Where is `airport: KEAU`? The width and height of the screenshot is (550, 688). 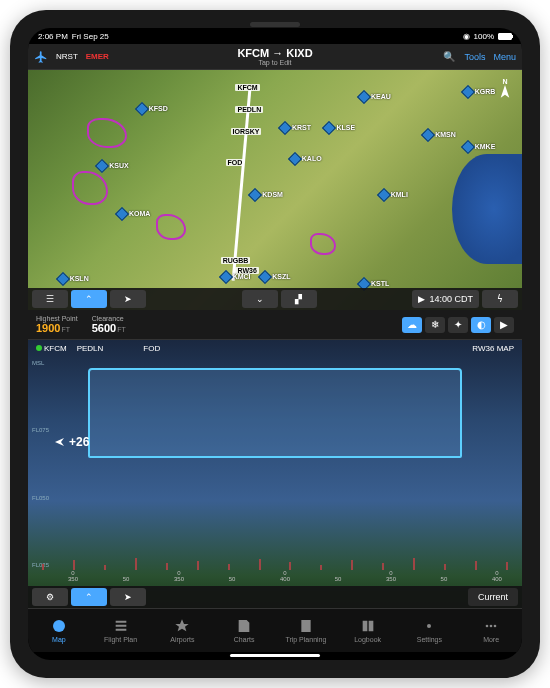 airport: KEAU is located at coordinates (375, 97).